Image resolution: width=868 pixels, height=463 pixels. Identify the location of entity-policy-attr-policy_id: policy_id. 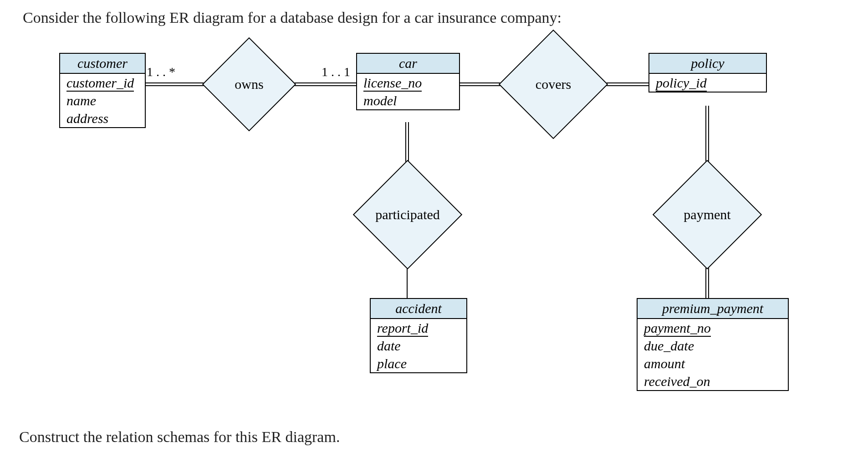
(708, 83).